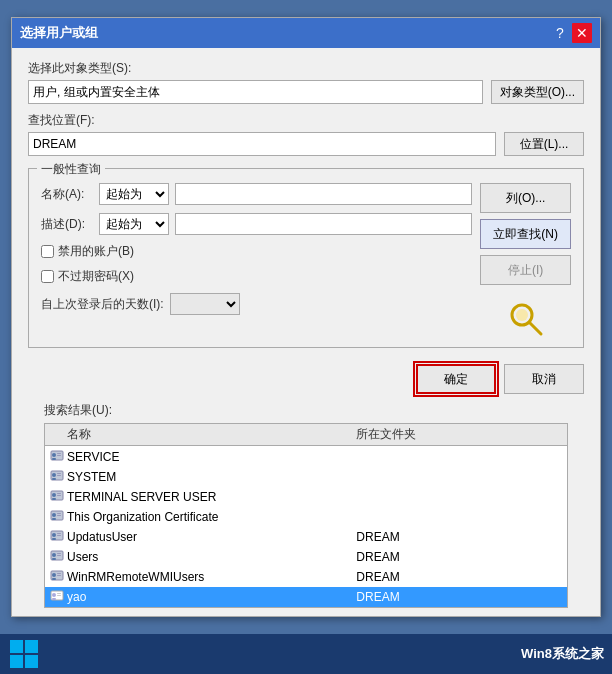 This screenshot has height=674, width=612. Describe the element at coordinates (306, 68) in the screenshot. I see `object-type-label: 选择此对象类型(S):` at that location.